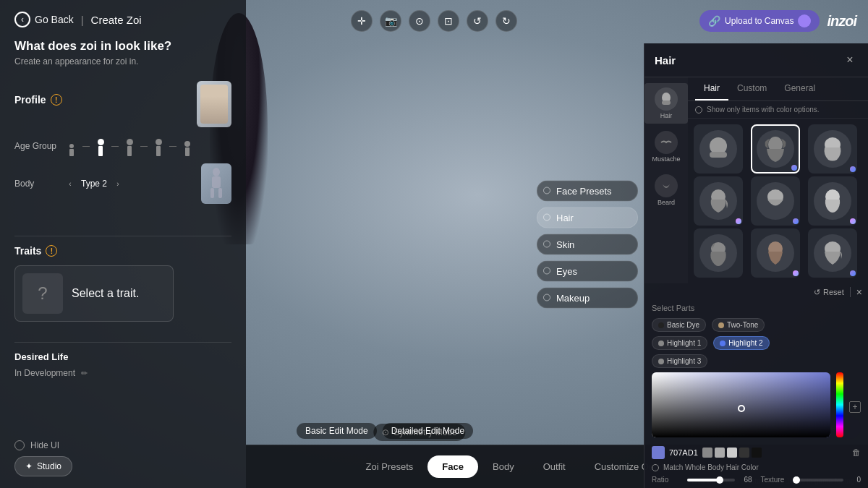 The height and width of the screenshot is (488, 868). Describe the element at coordinates (684, 453) in the screenshot. I see `hex-value: 707AD1` at that location.